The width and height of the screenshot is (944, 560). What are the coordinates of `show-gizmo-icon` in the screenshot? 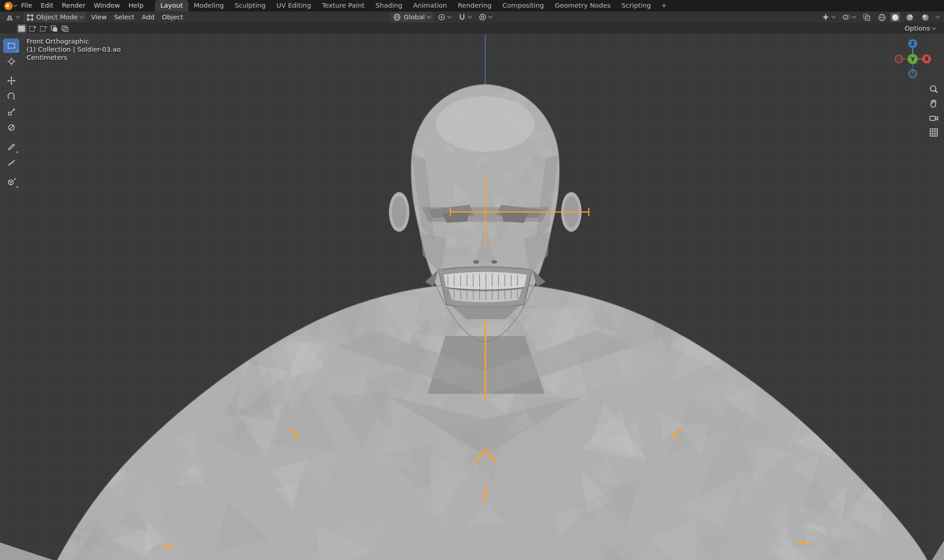 It's located at (825, 17).